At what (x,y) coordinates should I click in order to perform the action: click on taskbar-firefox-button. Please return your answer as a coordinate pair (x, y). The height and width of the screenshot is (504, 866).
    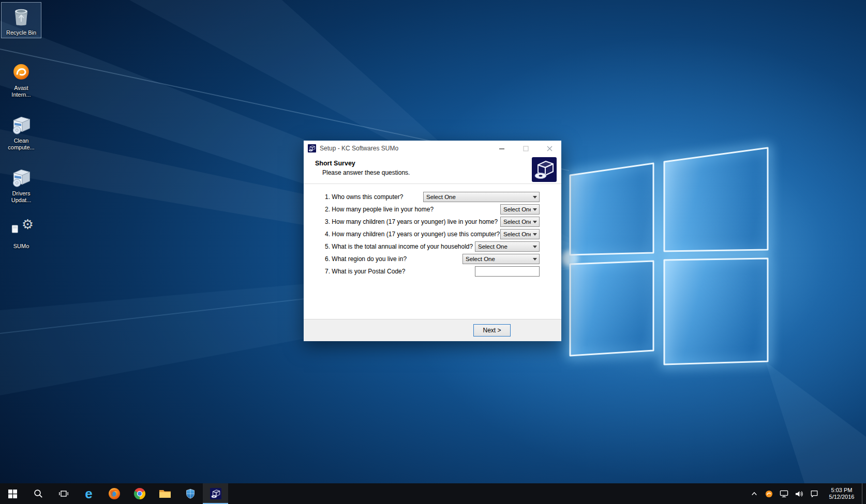
    Looking at the image, I should click on (114, 494).